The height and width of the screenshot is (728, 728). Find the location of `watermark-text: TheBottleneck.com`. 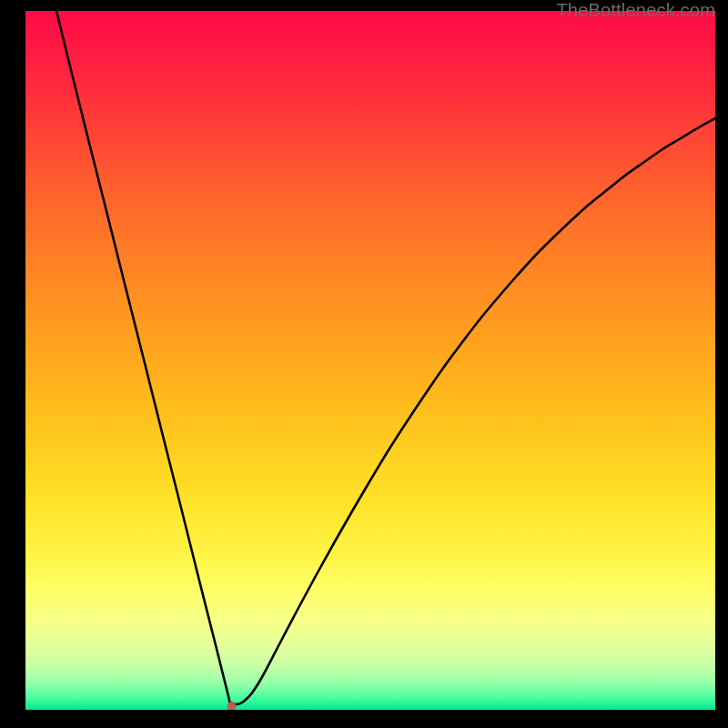

watermark-text: TheBottleneck.com is located at coordinates (635, 11).